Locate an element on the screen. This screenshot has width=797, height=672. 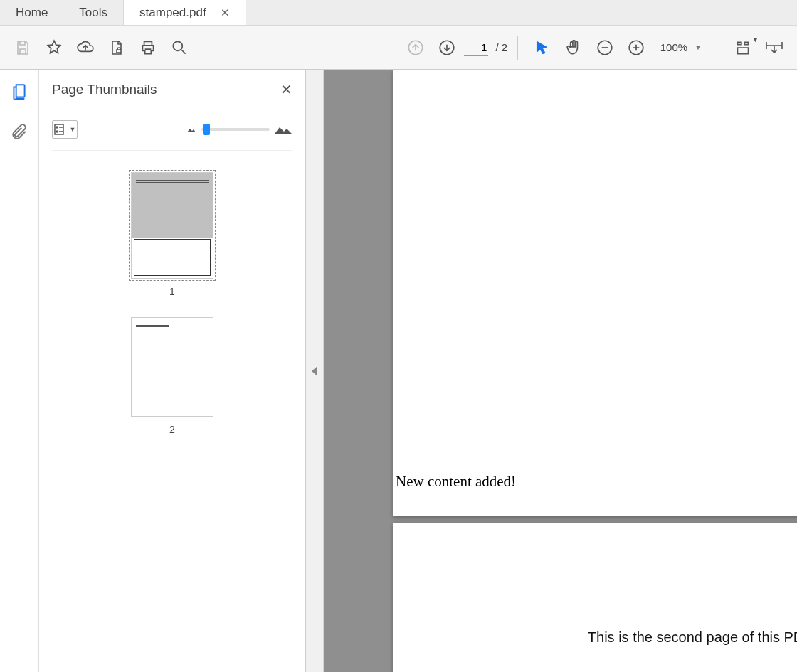
page1-added-text: New content added! is located at coordinates (455, 482).